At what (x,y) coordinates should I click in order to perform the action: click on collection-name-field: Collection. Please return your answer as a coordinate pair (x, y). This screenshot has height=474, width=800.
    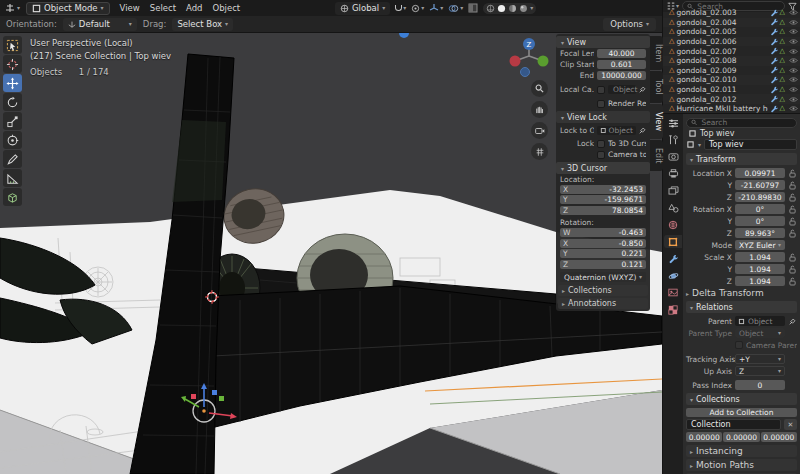
    Looking at the image, I should click on (734, 424).